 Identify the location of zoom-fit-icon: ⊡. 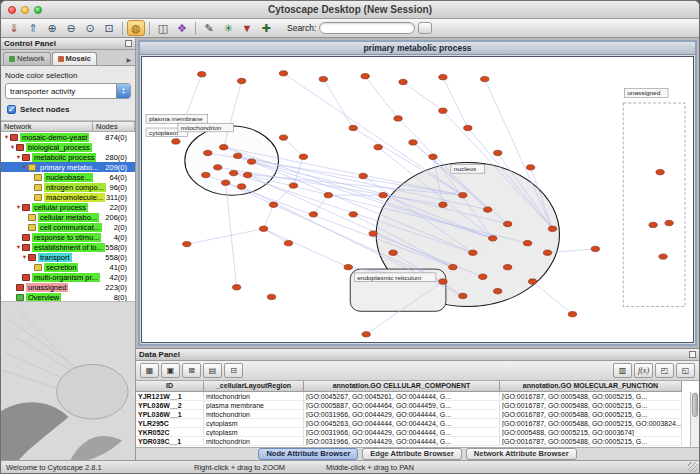
(109, 28).